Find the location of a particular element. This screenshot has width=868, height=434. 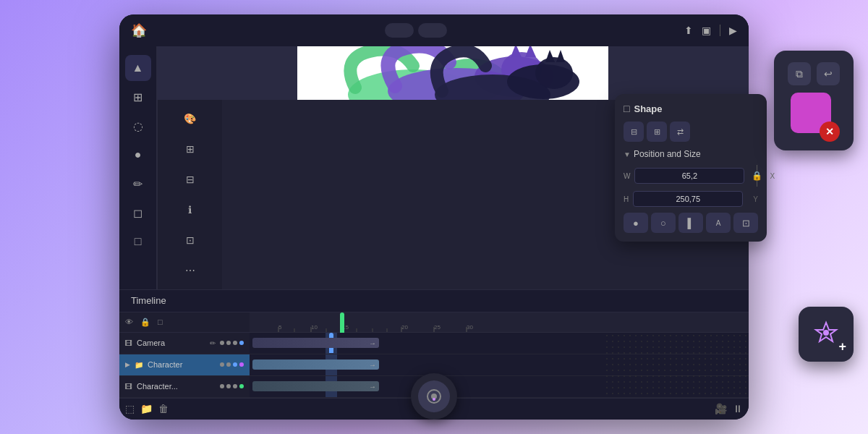

play-icon: ▶ is located at coordinates (733, 30).